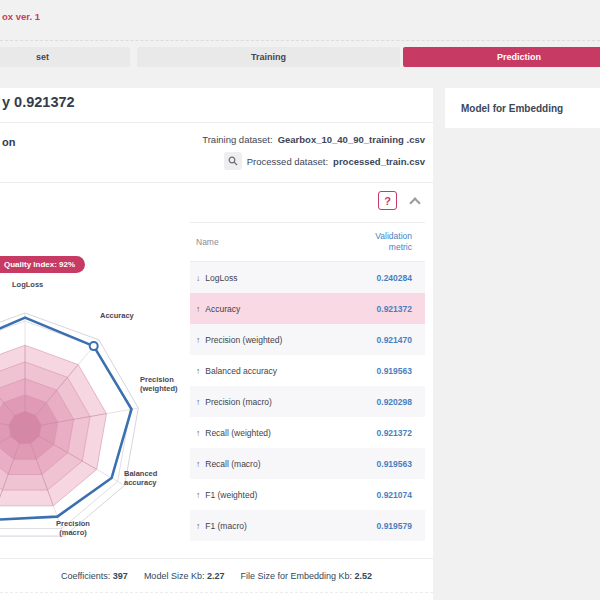 This screenshot has width=600, height=600. What do you see at coordinates (308, 402) in the screenshot?
I see `metric-row-precision-macro: ↑Precision (macro)0.920298` at bounding box center [308, 402].